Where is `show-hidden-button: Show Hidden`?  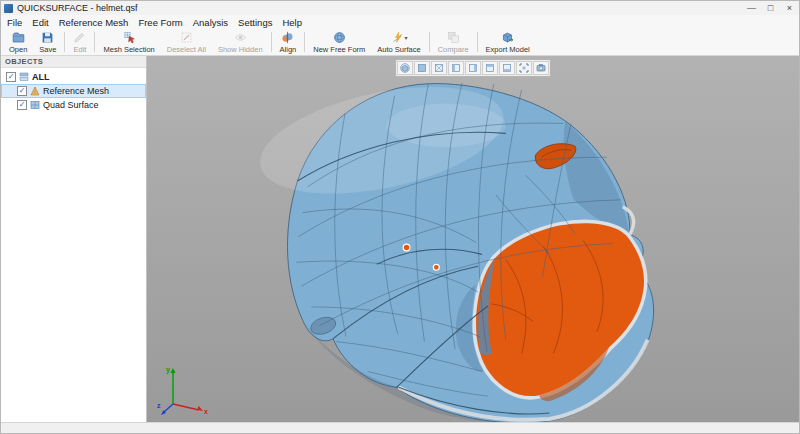 show-hidden-button: Show Hidden is located at coordinates (240, 42).